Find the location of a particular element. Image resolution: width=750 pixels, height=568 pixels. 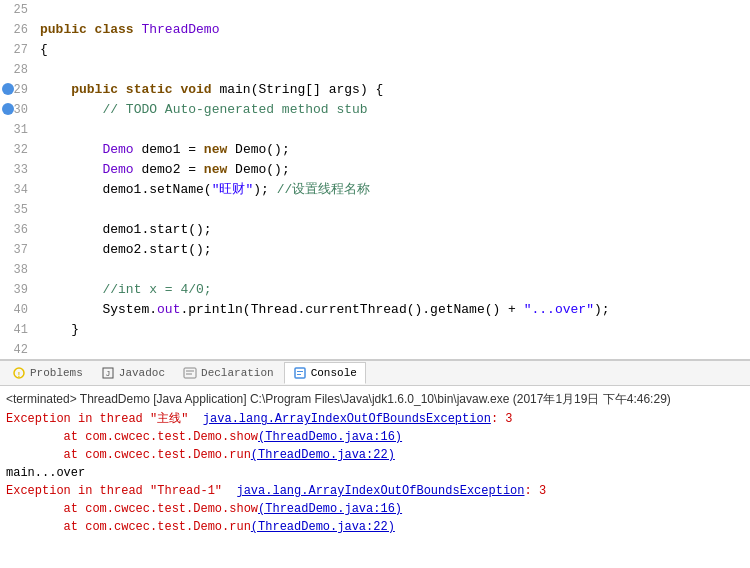

line-content: demo1.start(); is located at coordinates (393, 230).